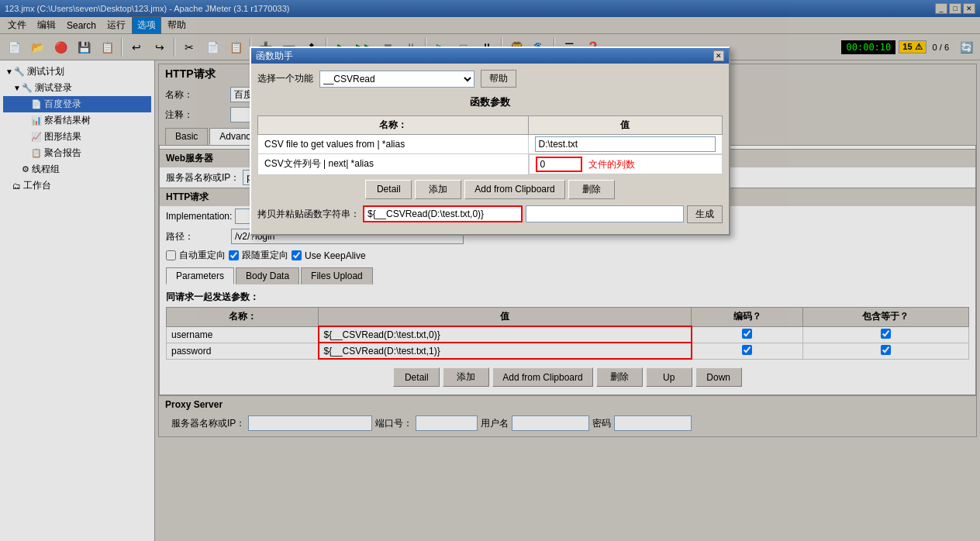 This screenshot has width=980, height=541. I want to click on dialog-row1-name: CSV file to get values from | *alias, so click(394, 144).